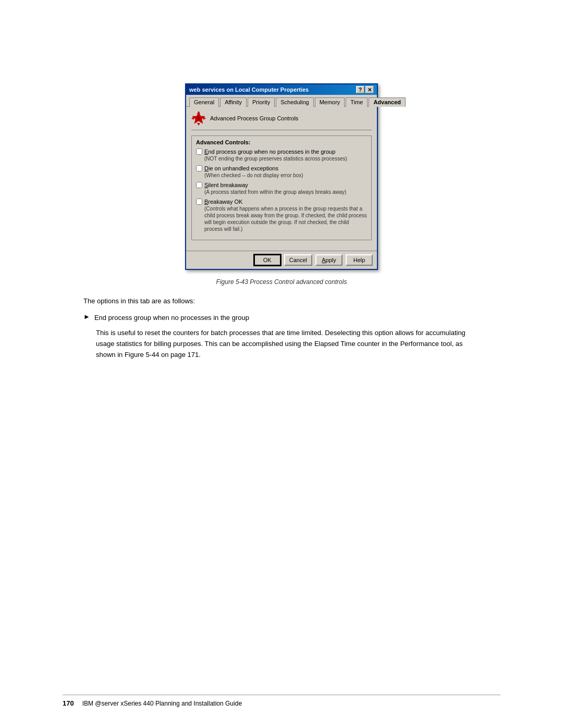 This screenshot has width=563, height=728. What do you see at coordinates (261, 102) in the screenshot?
I see `tab-priority: Priority` at bounding box center [261, 102].